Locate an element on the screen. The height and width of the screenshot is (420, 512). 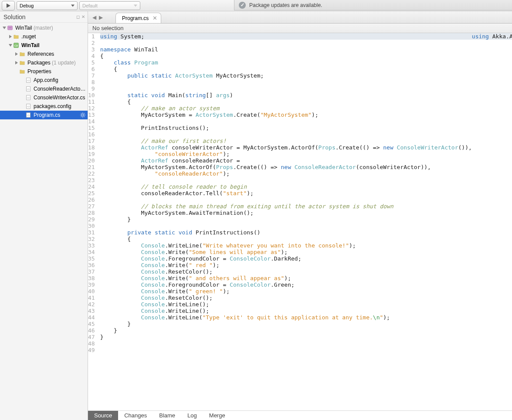
tree-item-programcs: <>Program.cs is located at coordinates (44, 115).